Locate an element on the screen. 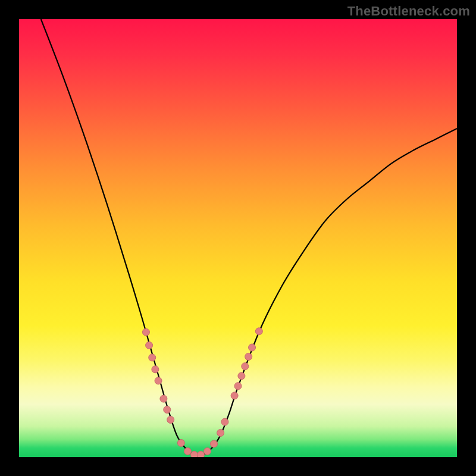 Image resolution: width=476 pixels, height=476 pixels. watermark-text: TheBottleneck.com is located at coordinates (409, 11).